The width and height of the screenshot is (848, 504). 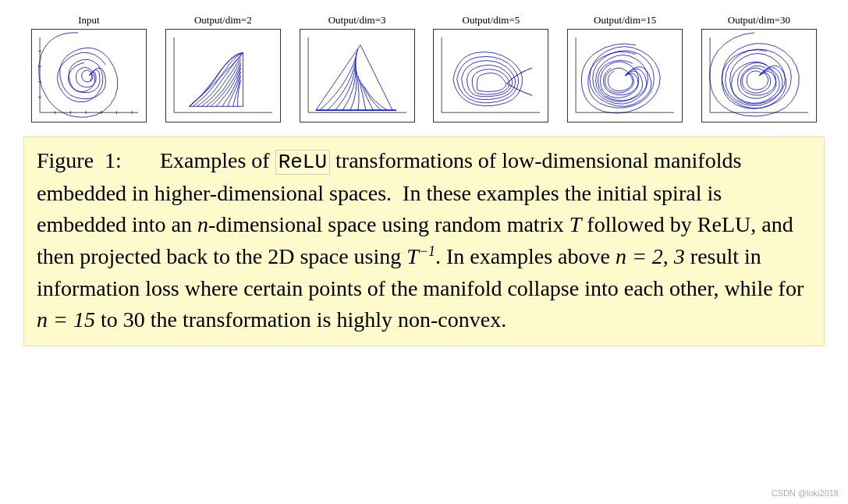 I want to click on plot-input-box, so click(x=89, y=76).